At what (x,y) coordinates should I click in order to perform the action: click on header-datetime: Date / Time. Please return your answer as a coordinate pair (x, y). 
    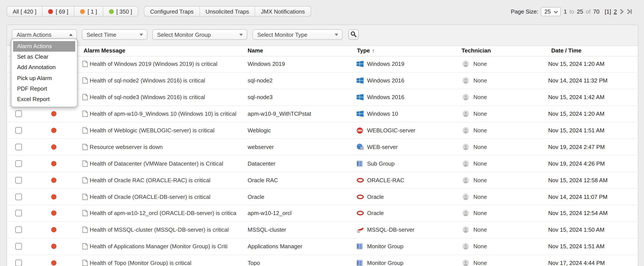
    Looking at the image, I should click on (566, 50).